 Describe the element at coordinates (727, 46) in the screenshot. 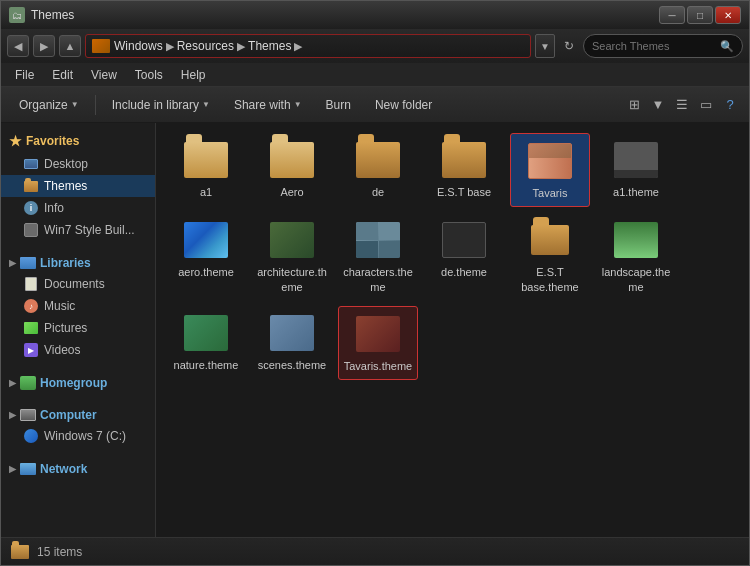

I see `search-icon: 🔍` at that location.